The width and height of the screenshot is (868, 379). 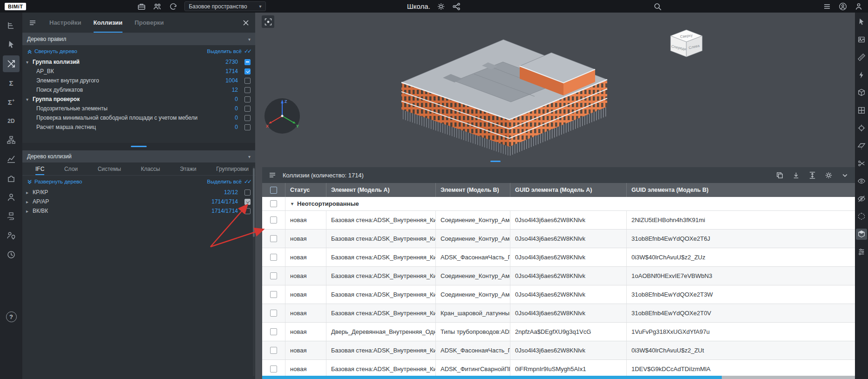 I want to click on select-all-checkbox, so click(x=274, y=190).